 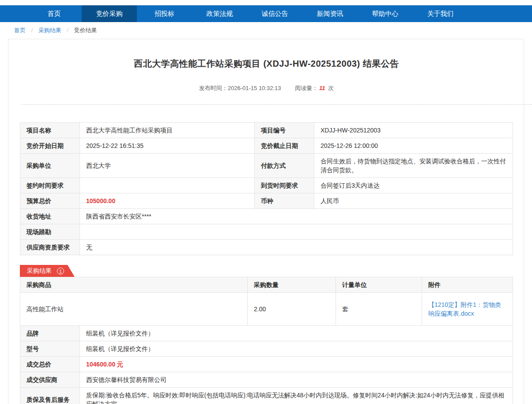 What do you see at coordinates (50, 365) in the screenshot?
I see `deal-price-label: 成交总价` at bounding box center [50, 365].